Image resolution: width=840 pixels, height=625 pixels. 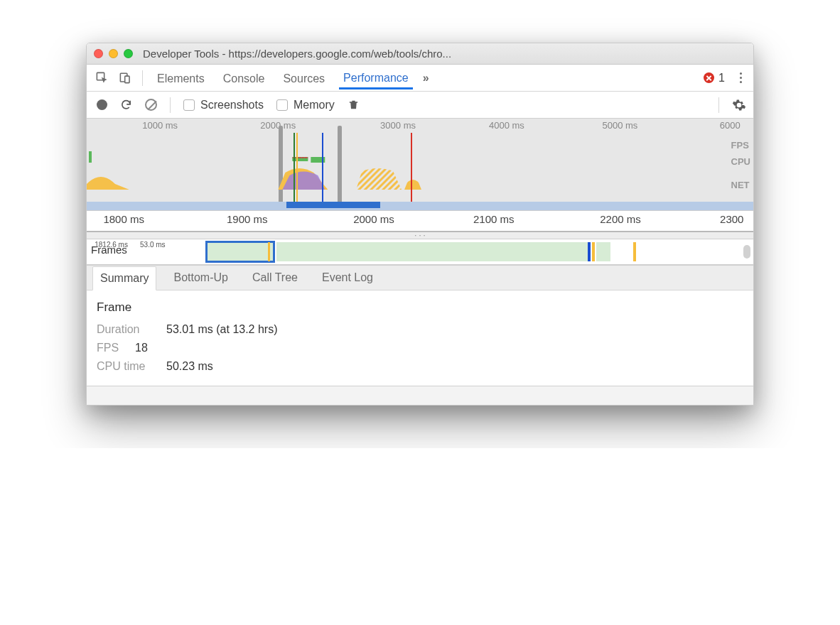 What do you see at coordinates (420, 178) in the screenshot?
I see `overview-cpu-lane` at bounding box center [420, 178].